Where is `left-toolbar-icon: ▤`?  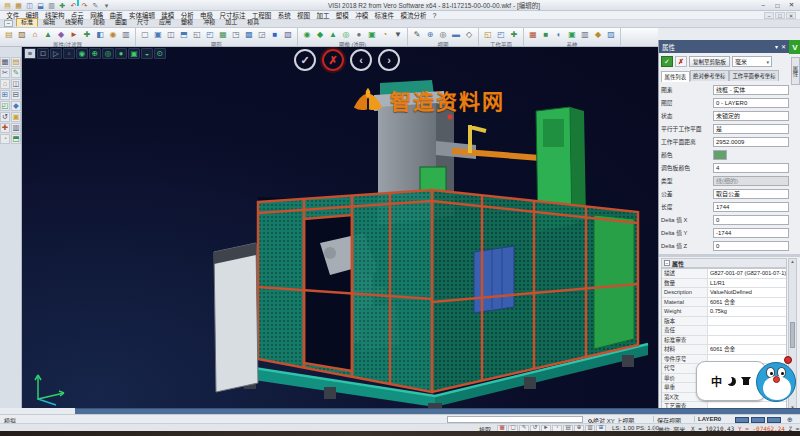
left-toolbar-icon: ▤ is located at coordinates (16, 62).